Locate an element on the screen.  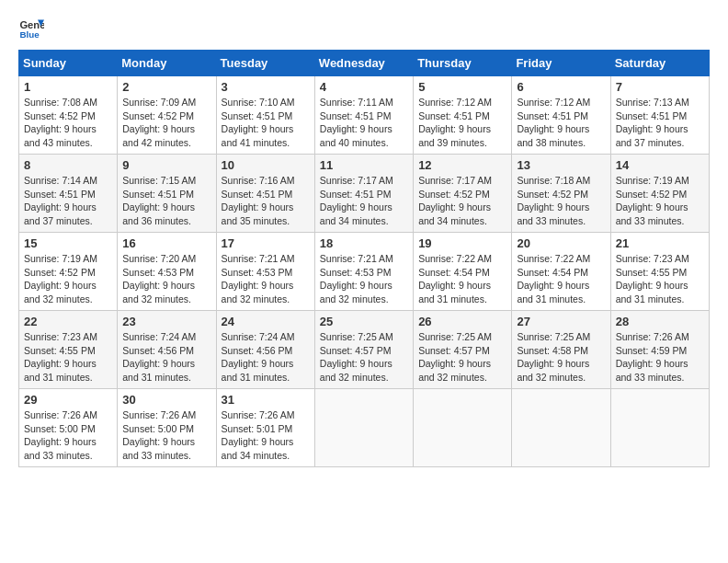
calendar-cell: 10 Sunrise: 7:16 AMSunset: 4:51 PMDaylig… is located at coordinates (265, 193).